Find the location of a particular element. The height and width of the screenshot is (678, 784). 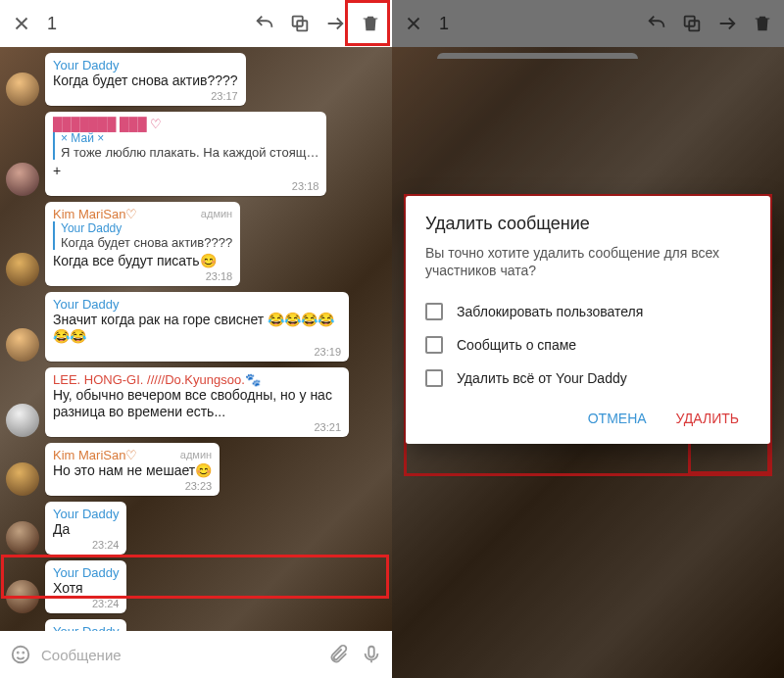

message-text: + is located at coordinates (186, 170).